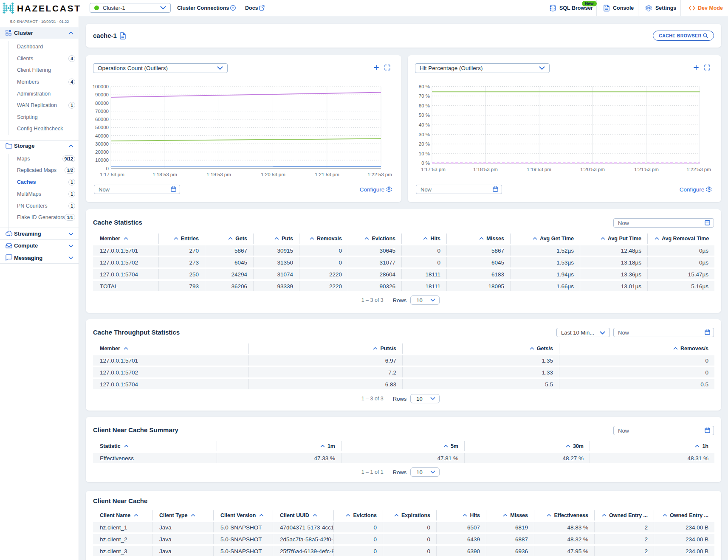  Describe the element at coordinates (424, 115) in the screenshot. I see `svg-text: 50 %` at that location.